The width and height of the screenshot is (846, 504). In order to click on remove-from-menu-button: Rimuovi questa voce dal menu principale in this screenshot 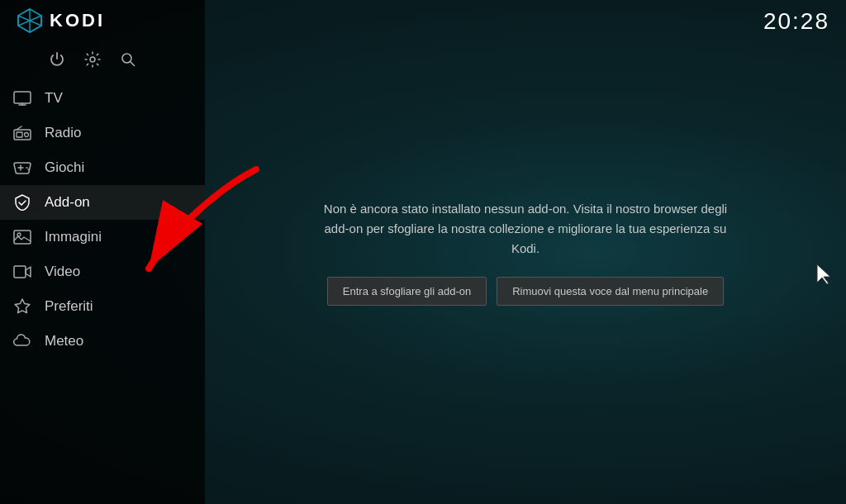, I will do `click(610, 291)`.